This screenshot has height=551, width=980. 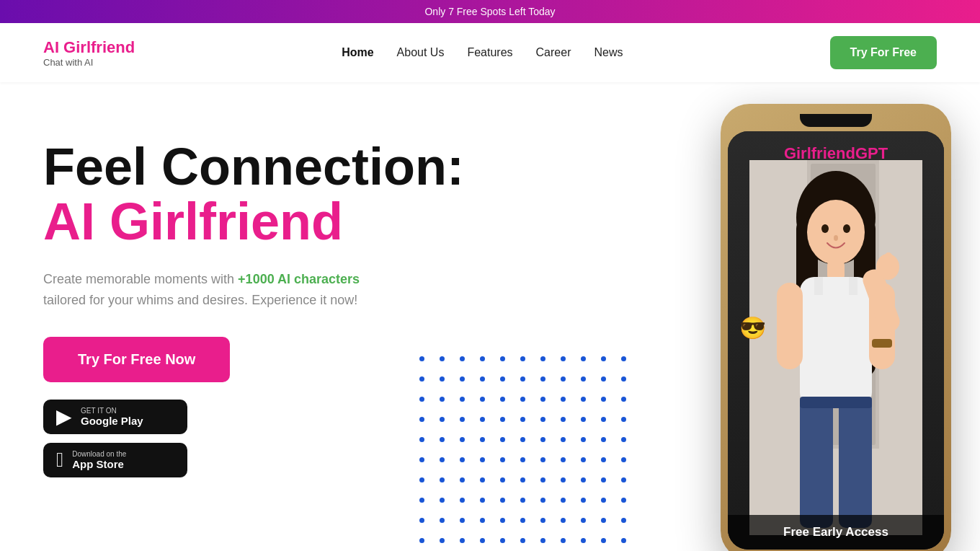 What do you see at coordinates (357, 52) in the screenshot?
I see `nav-link-home: Home` at bounding box center [357, 52].